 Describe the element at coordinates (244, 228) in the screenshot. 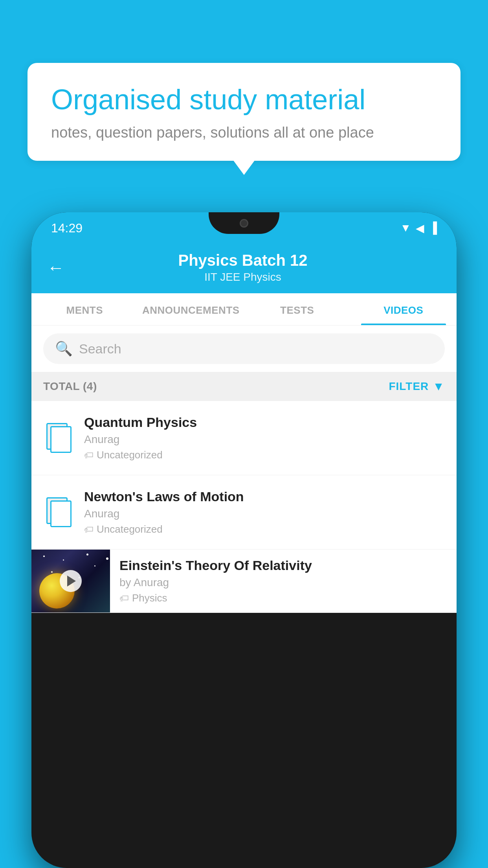

I see `status-bar: 14:29 ▼ ◀ ▐` at that location.